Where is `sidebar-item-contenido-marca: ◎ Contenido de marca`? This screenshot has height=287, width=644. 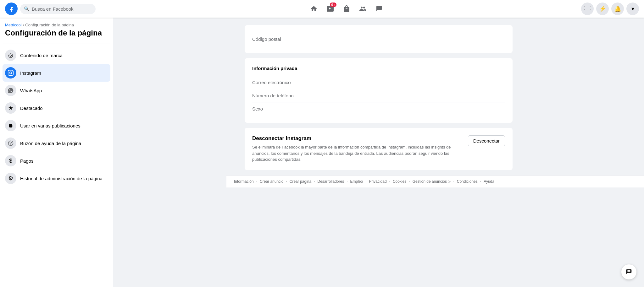 sidebar-item-contenido-marca: ◎ Contenido de marca is located at coordinates (57, 55).